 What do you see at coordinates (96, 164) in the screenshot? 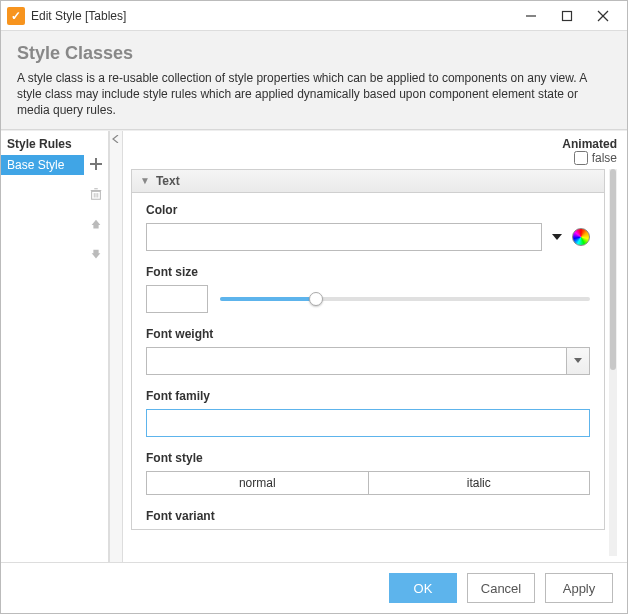
I see `add-rule-button` at bounding box center [96, 164].